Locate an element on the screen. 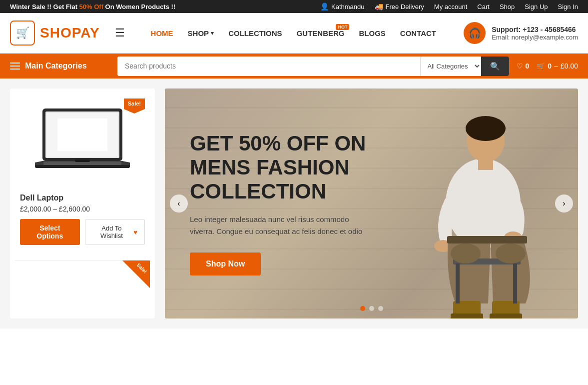  cart-price: £0.00 is located at coordinates (570, 66).